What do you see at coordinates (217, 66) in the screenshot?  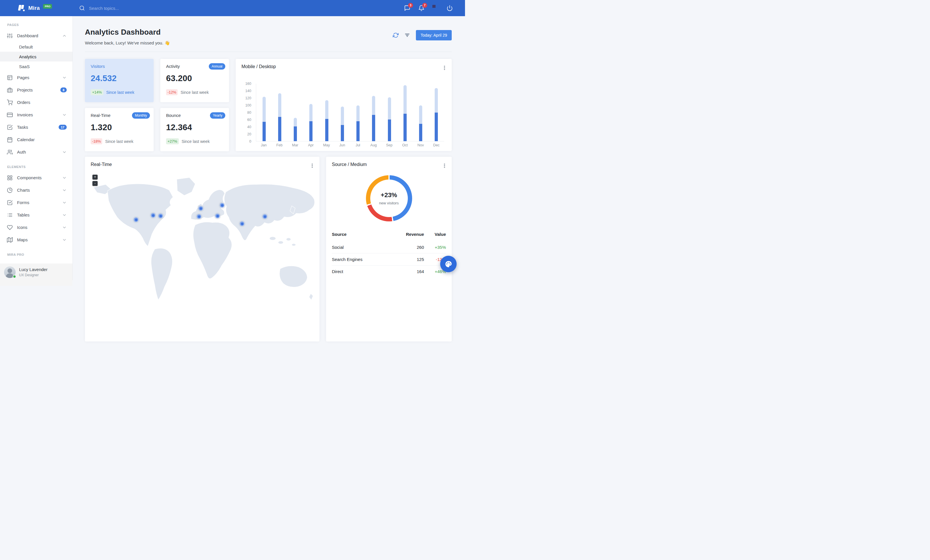 I see `period-pill: Annual` at bounding box center [217, 66].